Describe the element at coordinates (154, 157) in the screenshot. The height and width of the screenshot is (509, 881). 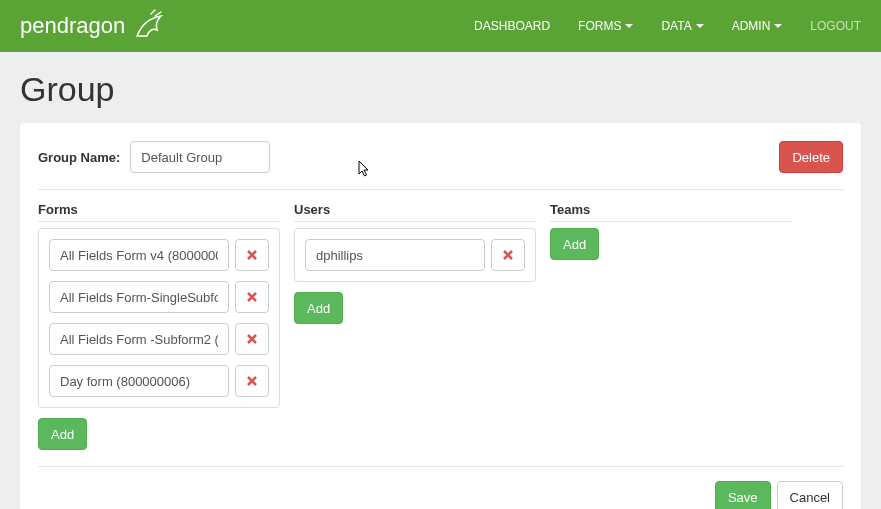
I see `group-name-row: Group Name:` at that location.